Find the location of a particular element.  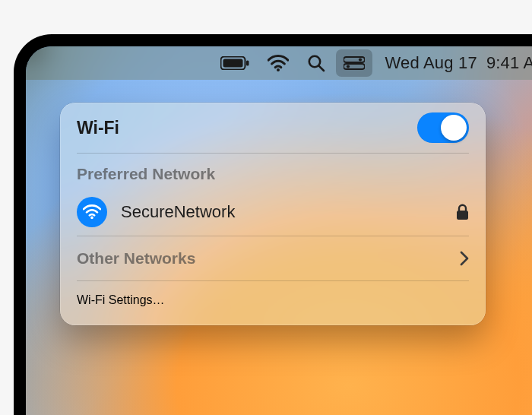

wifi-icon is located at coordinates (278, 63).